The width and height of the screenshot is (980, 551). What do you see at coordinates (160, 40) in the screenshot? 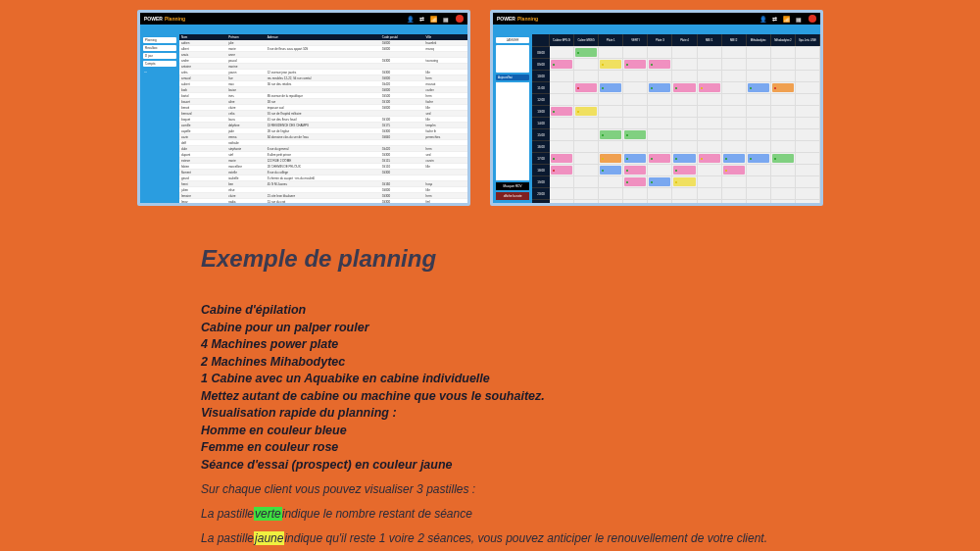
I see `filter-planning: Planning` at bounding box center [160, 40].